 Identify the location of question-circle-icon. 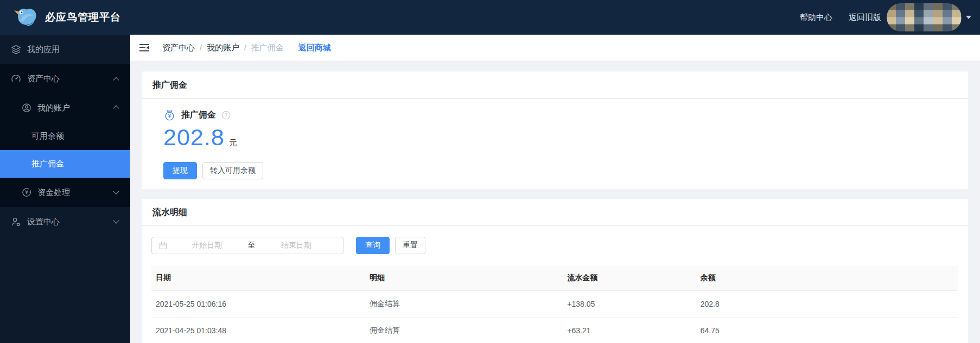
(226, 115).